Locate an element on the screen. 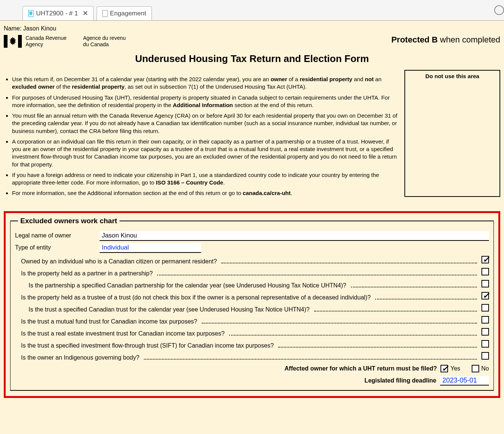 The height and width of the screenshot is (434, 504). no-label: No is located at coordinates (485, 369).